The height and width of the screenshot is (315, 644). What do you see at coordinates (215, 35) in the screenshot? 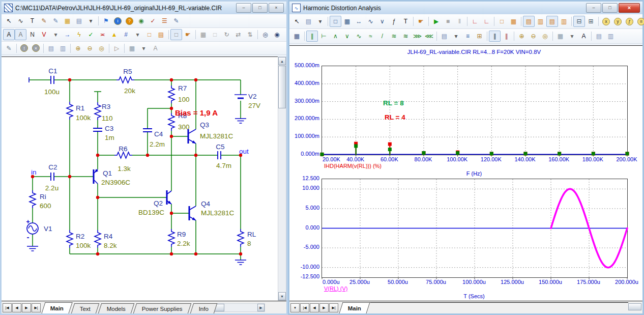
I see `clear-select-icon: □` at bounding box center [215, 35].